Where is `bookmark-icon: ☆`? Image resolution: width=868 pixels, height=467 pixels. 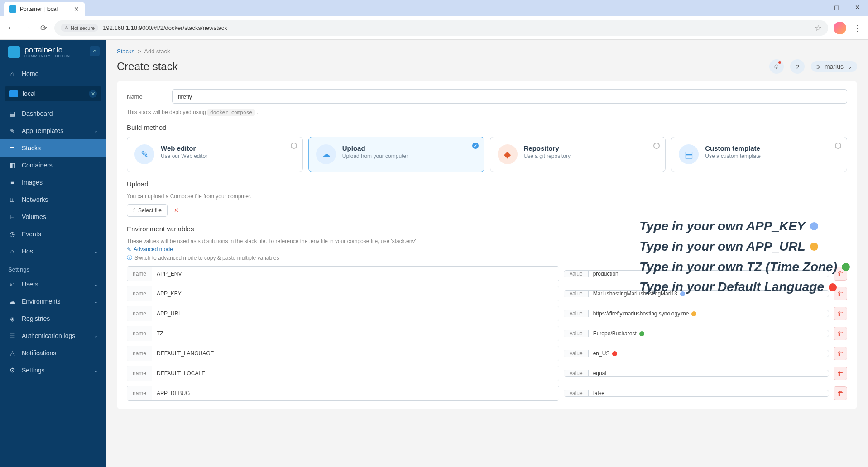 bookmark-icon: ☆ is located at coordinates (818, 28).